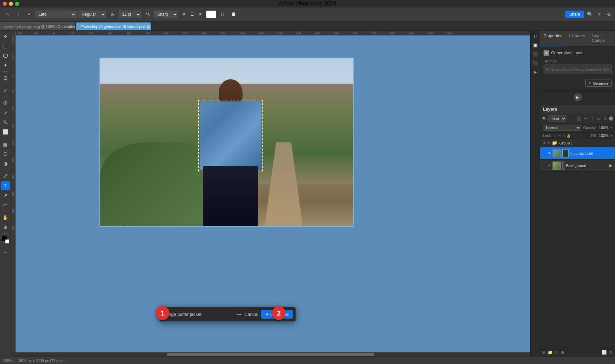  I want to click on close-button, so click(5, 4).